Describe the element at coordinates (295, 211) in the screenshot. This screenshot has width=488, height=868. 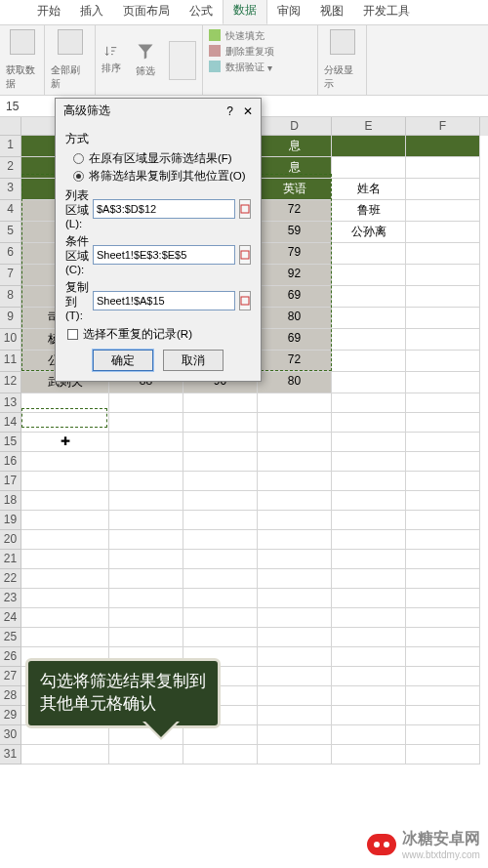
I see `cell: 72` at that location.